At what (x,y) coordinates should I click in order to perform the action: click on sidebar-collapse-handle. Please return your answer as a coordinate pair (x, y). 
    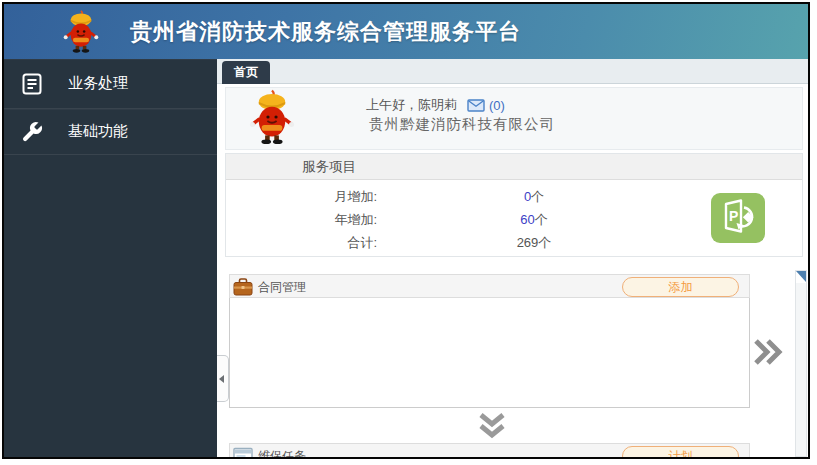
    Looking at the image, I should click on (223, 378).